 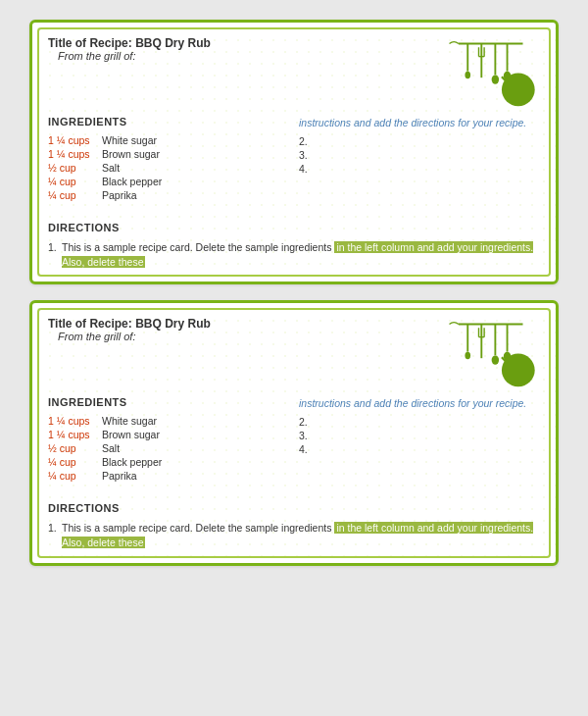 What do you see at coordinates (169, 122) in the screenshot?
I see `ingredients-title-1: INGREDIENTS` at bounding box center [169, 122].